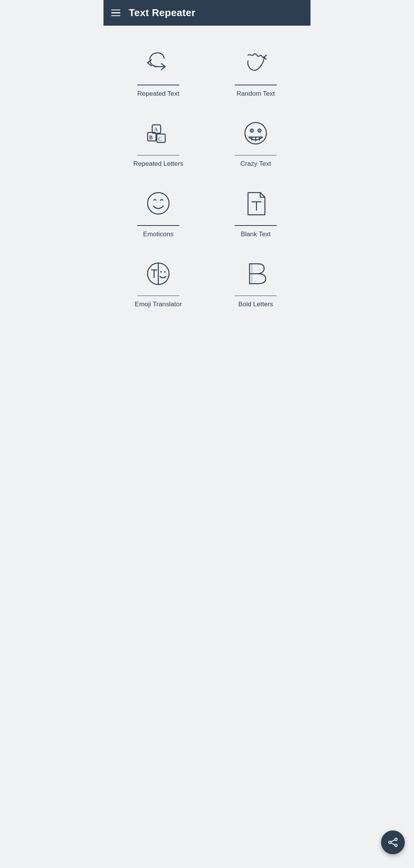 The image size is (414, 868). I want to click on bold-letters-label: Bold Letters, so click(256, 304).